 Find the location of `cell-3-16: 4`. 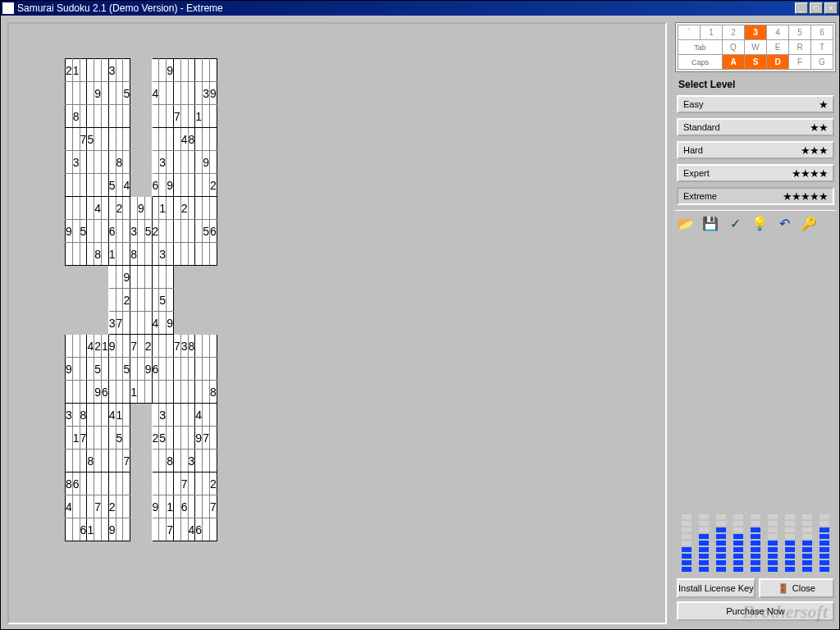

cell-3-16: 4 is located at coordinates (184, 139).